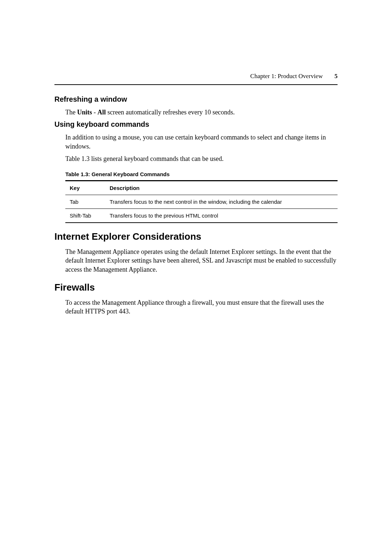 Image resolution: width=392 pixels, height=555 pixels. What do you see at coordinates (287, 76) in the screenshot?
I see `chapter-label: Chapter 1: Product Overview` at bounding box center [287, 76].